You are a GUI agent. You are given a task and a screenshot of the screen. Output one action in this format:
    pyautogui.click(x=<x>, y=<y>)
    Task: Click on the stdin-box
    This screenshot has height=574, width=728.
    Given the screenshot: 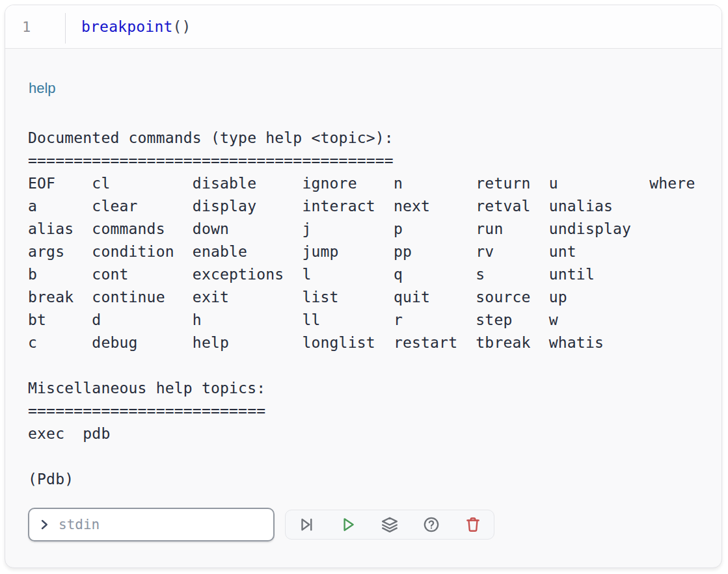 What is the action you would take?
    pyautogui.click(x=151, y=525)
    